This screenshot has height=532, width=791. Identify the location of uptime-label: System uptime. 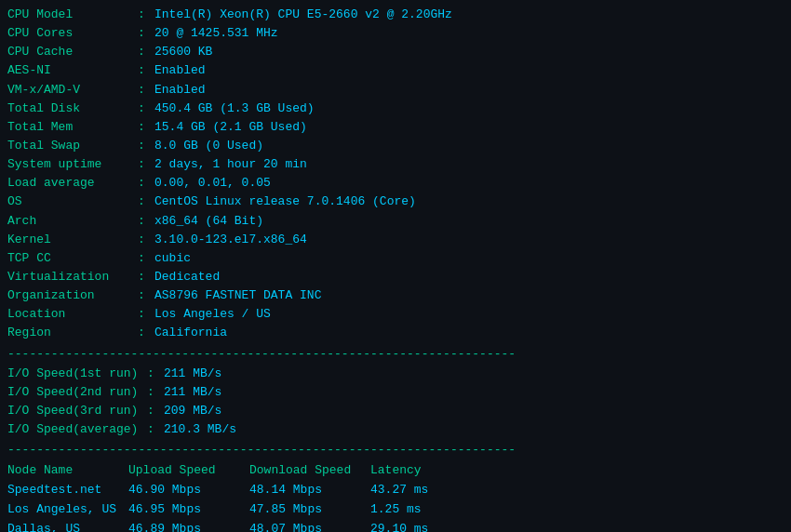
(73, 165).